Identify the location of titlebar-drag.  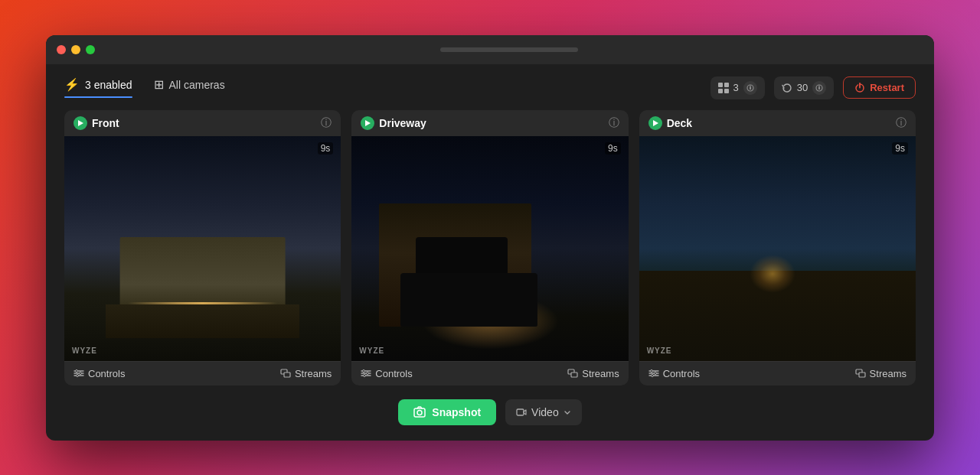
(509, 50).